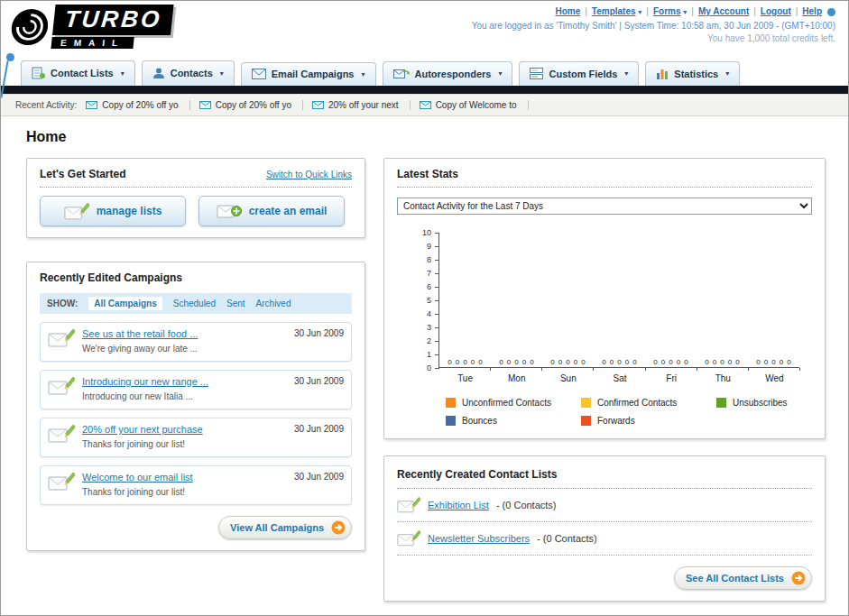 This screenshot has height=616, width=849. I want to click on x-axis-label: Fri, so click(671, 377).